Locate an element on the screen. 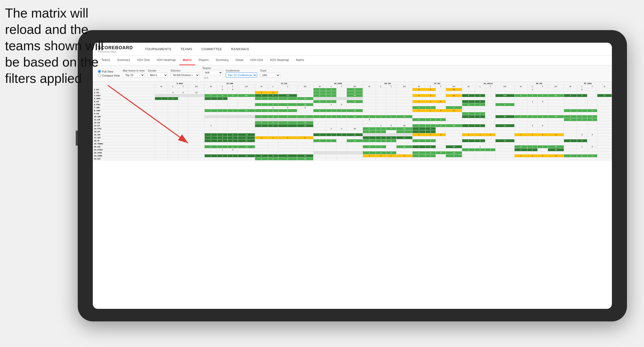 The width and height of the screenshot is (644, 347). cell-16-4-1: 0 is located at coordinates (381, 138).